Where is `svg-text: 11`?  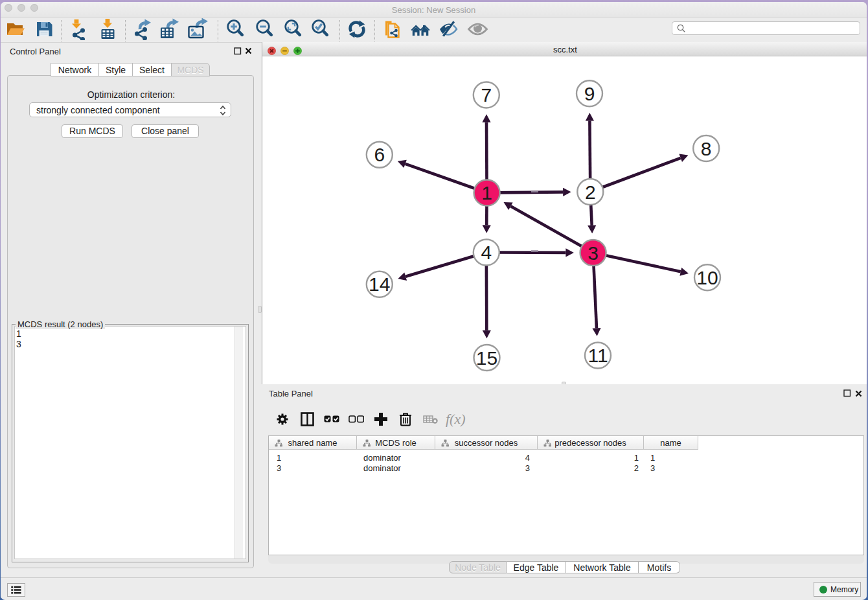
svg-text: 11 is located at coordinates (597, 355).